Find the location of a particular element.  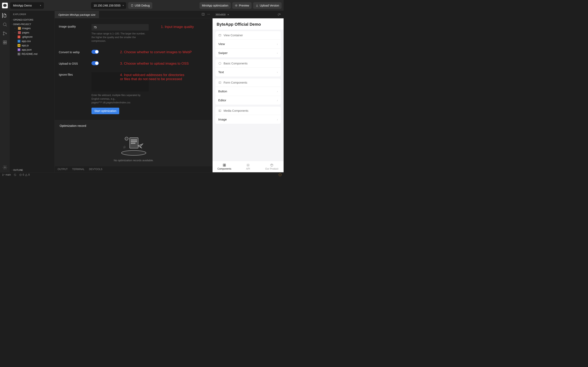

file-app-json: ⚙ app.json is located at coordinates (34, 50).